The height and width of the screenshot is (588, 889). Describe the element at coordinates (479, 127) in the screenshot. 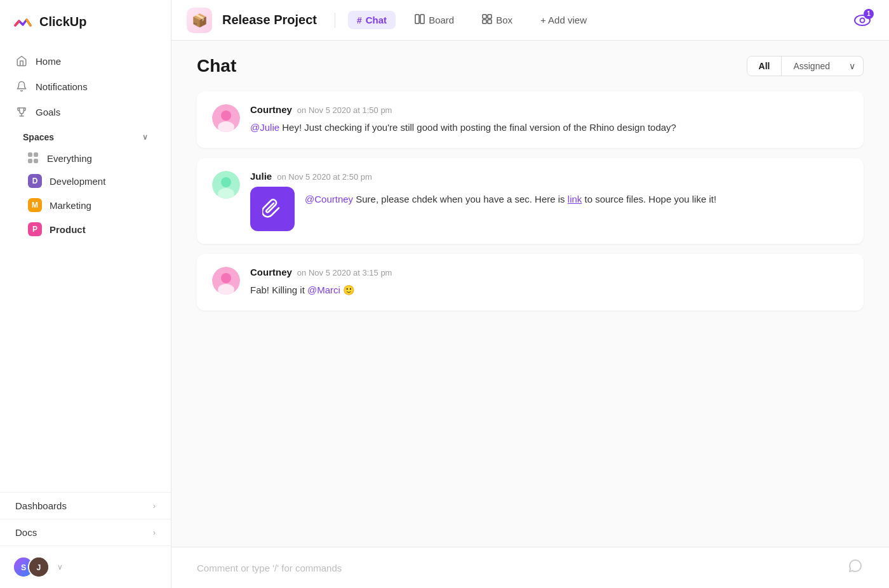

I see `message-1-content: Hey! Just checking if you're still good …` at that location.